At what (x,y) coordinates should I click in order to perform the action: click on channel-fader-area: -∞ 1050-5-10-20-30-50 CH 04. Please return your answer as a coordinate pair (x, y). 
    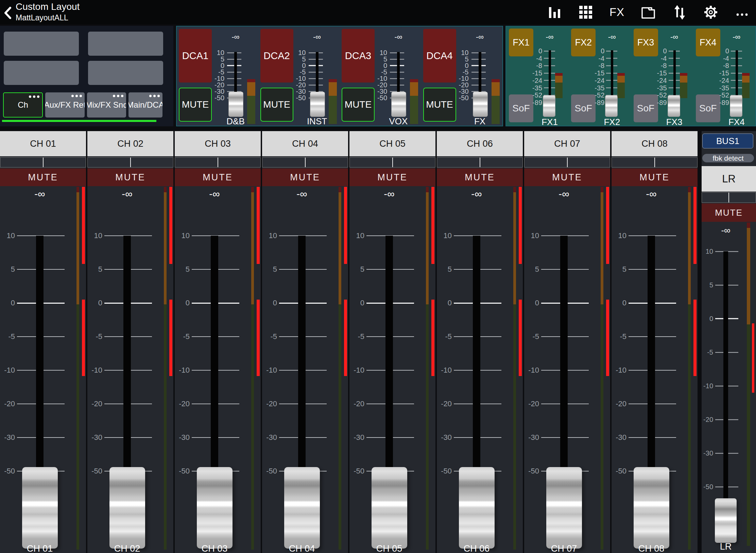
    Looking at the image, I should click on (305, 370).